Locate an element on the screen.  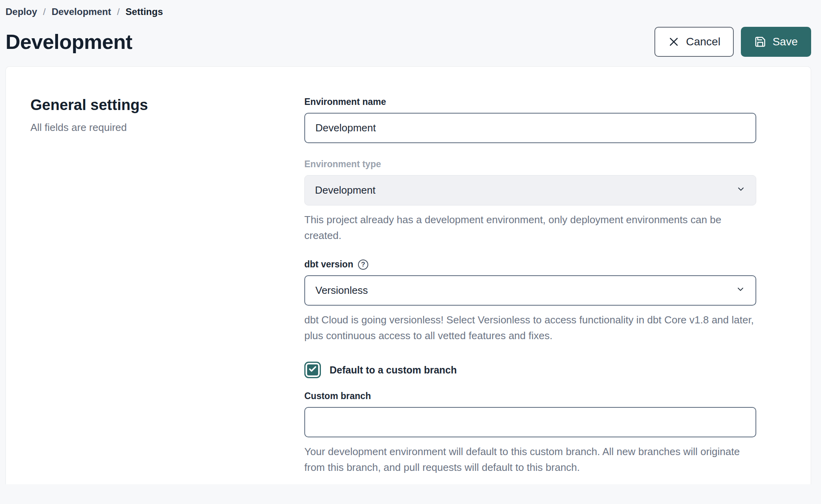
custom-branch-input is located at coordinates (530, 422).